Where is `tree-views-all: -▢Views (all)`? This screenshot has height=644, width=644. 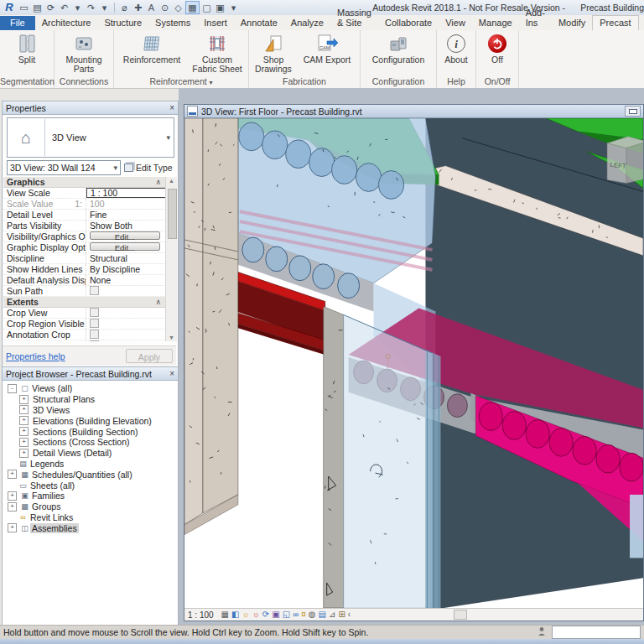 tree-views-all: -▢Views (all) is located at coordinates (91, 389).